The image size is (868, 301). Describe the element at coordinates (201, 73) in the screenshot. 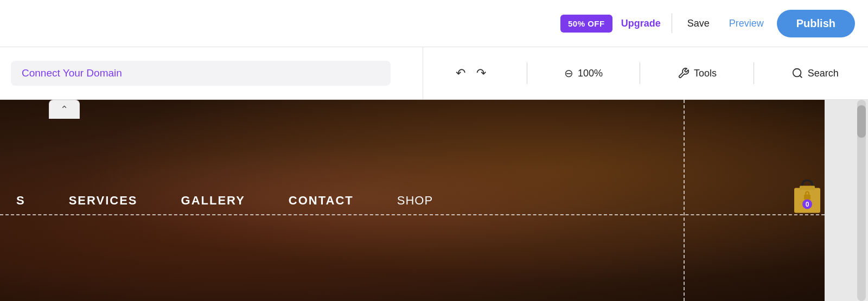

I see `domain-input-wrapper: Connect Your Domain` at that location.